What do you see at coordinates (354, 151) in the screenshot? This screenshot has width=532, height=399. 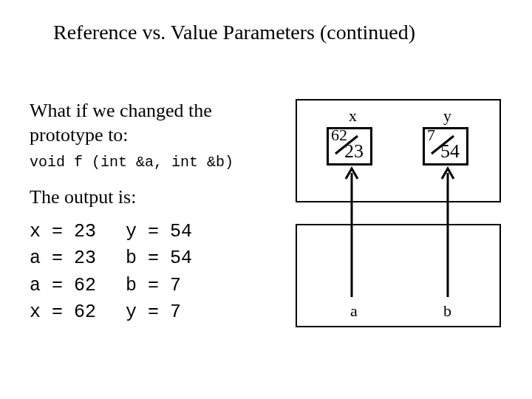 I see `new-value-x: 23` at bounding box center [354, 151].